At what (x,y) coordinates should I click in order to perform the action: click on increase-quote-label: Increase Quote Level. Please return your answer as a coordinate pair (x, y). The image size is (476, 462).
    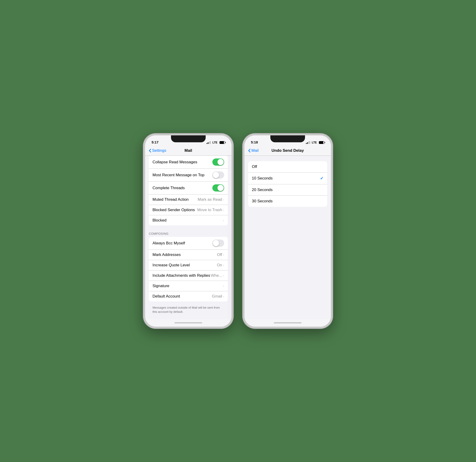
    Looking at the image, I should click on (171, 265).